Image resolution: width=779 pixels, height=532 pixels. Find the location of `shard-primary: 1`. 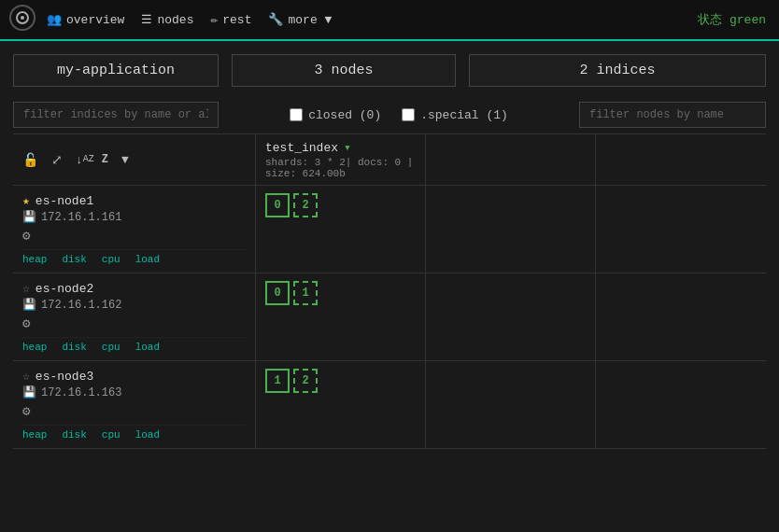

shard-primary: 1 is located at coordinates (277, 381).